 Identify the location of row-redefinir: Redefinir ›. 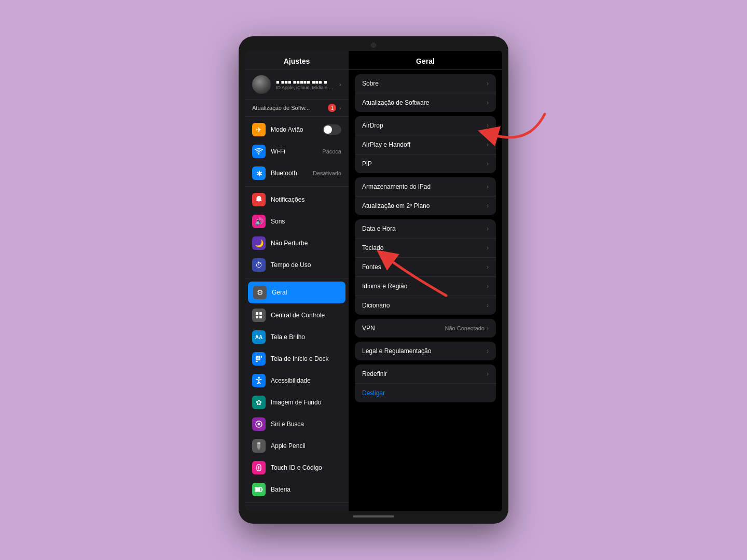
(425, 374).